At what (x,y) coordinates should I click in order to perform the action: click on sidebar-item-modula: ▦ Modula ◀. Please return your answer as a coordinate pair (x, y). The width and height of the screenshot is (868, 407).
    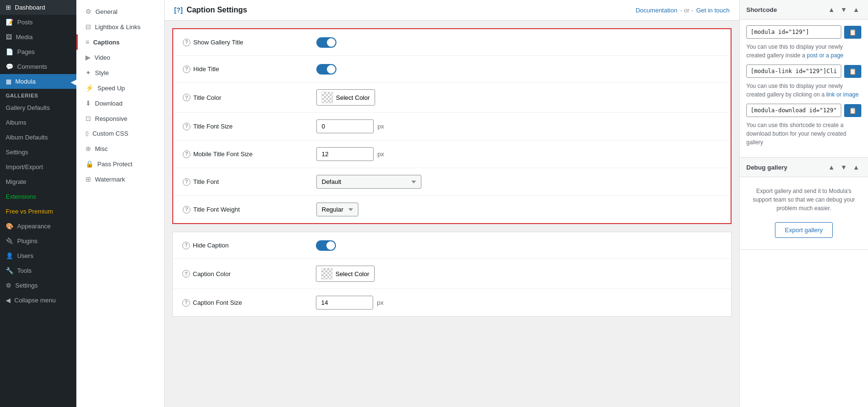
    Looking at the image, I should click on (38, 81).